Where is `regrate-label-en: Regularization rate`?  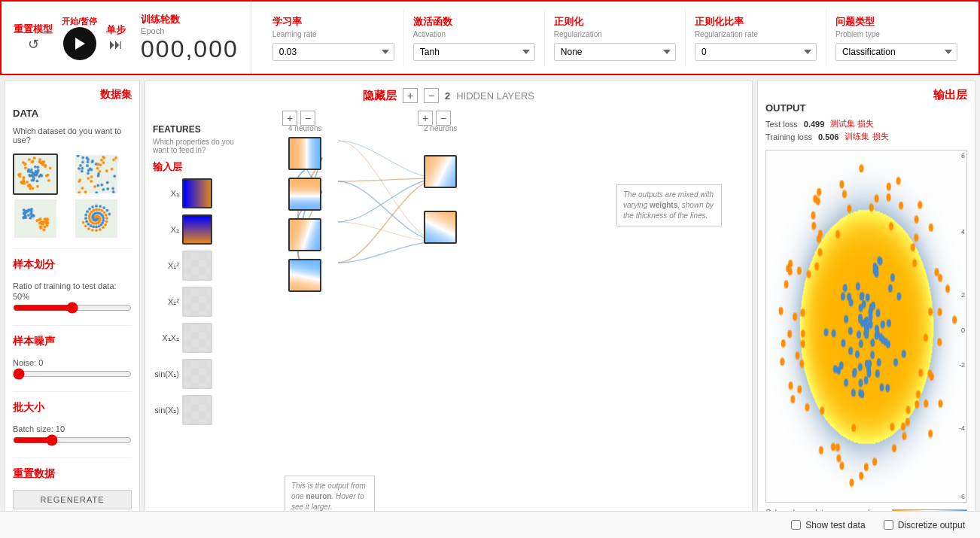 regrate-label-en: Regularization rate is located at coordinates (756, 35).